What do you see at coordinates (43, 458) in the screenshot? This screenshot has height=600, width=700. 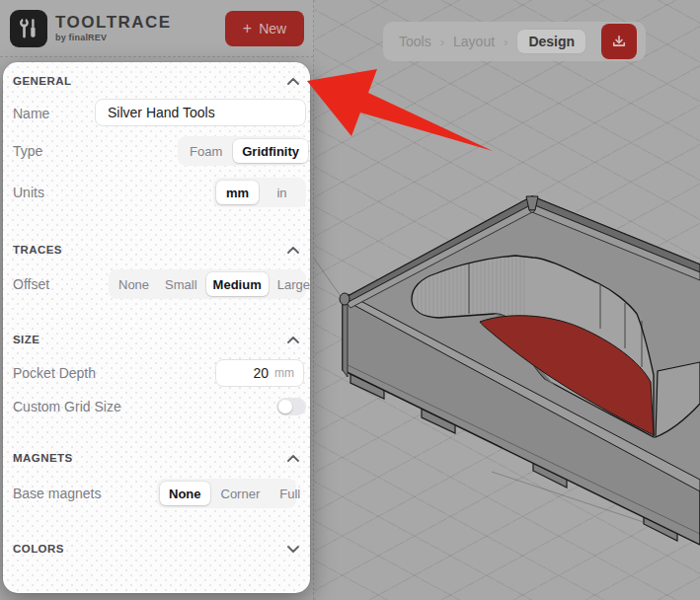 I see `section-title: MAGNETS` at bounding box center [43, 458].